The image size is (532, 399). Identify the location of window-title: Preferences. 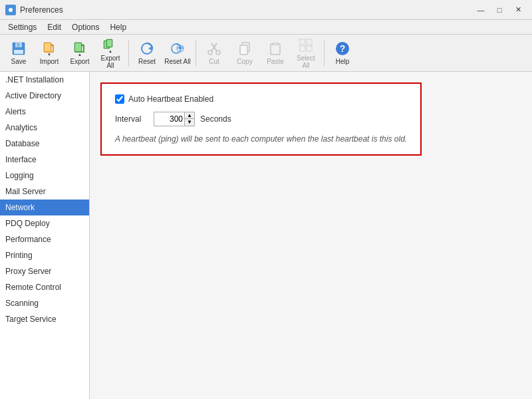
(41, 10).